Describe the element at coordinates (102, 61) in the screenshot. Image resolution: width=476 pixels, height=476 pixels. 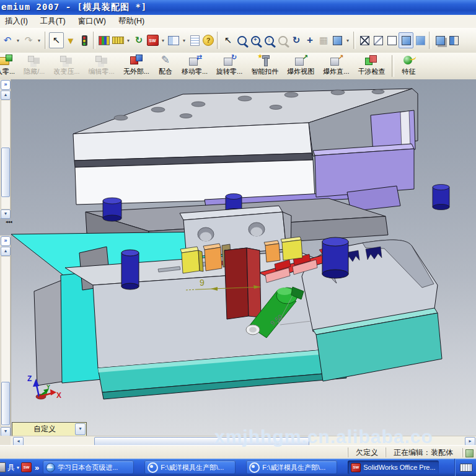
I see `edit-part-icon` at that location.